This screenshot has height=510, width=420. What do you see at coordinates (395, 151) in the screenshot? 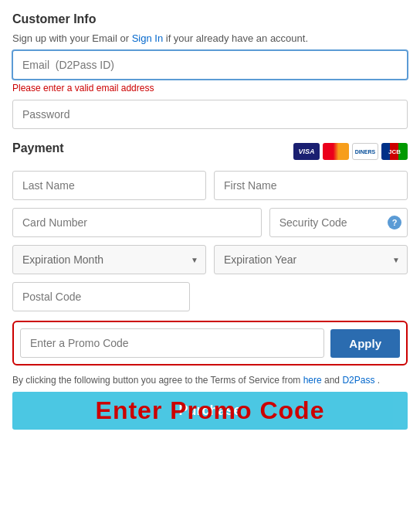
I see `jcb-icon: JCB` at bounding box center [395, 151].